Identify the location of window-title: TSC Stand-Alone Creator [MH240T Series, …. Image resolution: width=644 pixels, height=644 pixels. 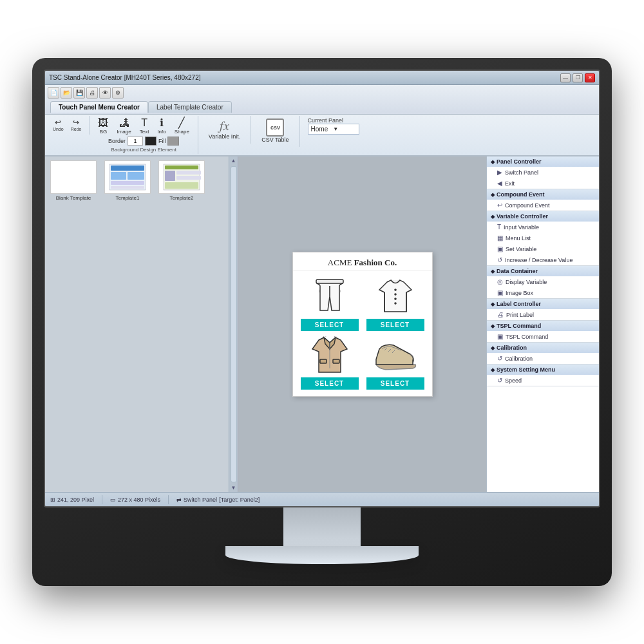
(125, 77).